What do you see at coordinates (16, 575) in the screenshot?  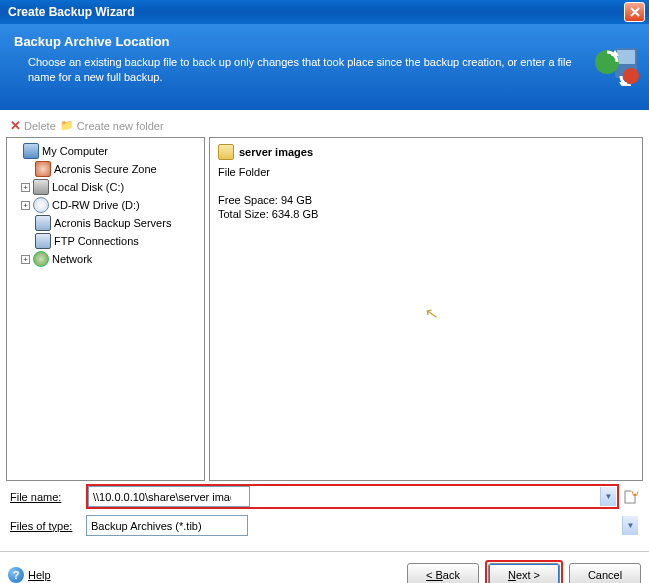 I see `help-icon: ?` at bounding box center [16, 575].